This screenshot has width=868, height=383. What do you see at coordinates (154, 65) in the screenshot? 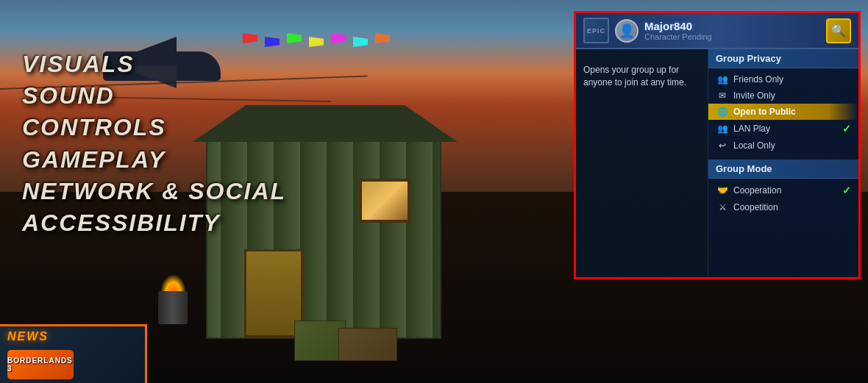
I see `menu-item-visuals: VISUALS` at bounding box center [154, 65].